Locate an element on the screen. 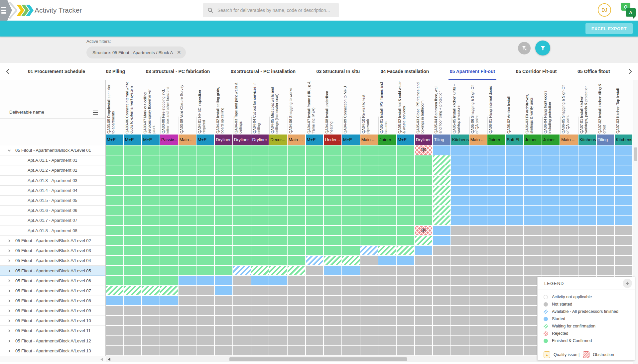  tab-5: 03 Structural In situ is located at coordinates (338, 71).